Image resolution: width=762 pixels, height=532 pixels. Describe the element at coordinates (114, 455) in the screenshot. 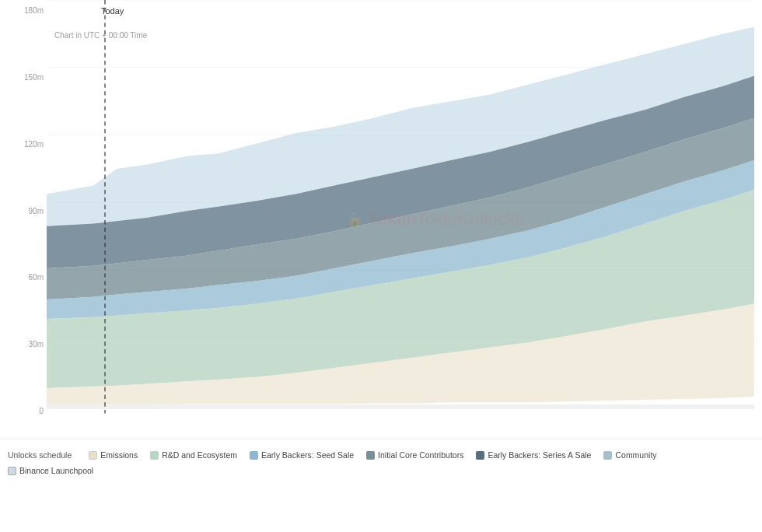

I see `legend-item-emissions: Emissions` at that location.